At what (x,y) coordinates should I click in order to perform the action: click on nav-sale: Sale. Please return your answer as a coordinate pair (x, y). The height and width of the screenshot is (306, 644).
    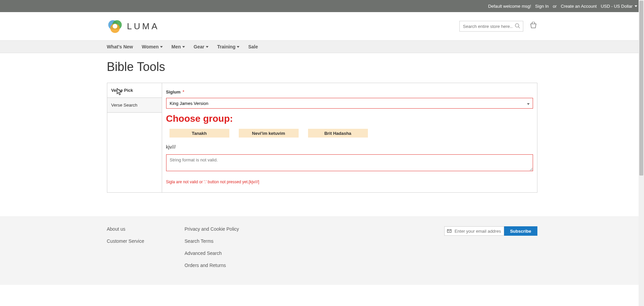
    Looking at the image, I should click on (253, 47).